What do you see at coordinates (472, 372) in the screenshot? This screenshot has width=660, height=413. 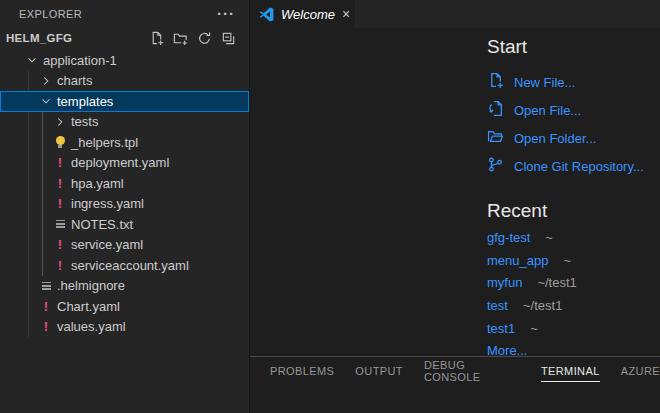 I see `panel-tab-debug-console: DEBUG CONSOLE` at bounding box center [472, 372].